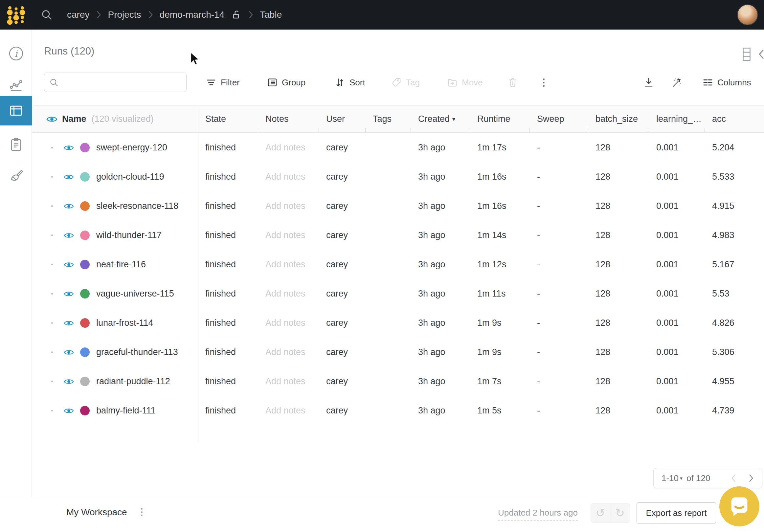 Image resolution: width=764 pixels, height=532 pixels. What do you see at coordinates (237, 15) in the screenshot?
I see `unlock-icon` at bounding box center [237, 15].